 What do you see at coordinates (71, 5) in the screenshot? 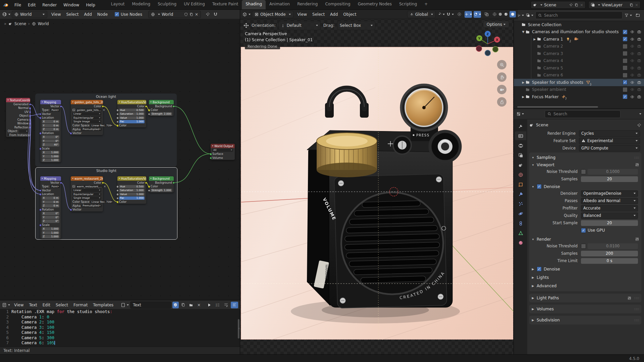
I see `menu-window: Window` at bounding box center [71, 5].